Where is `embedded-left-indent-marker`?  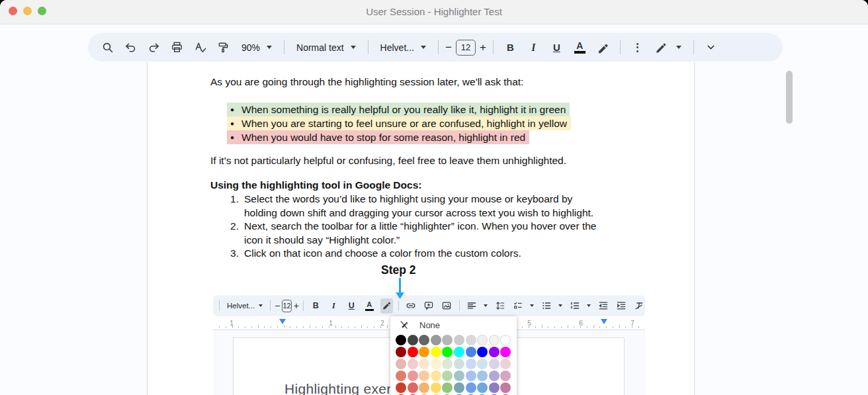 embedded-left-indent-marker is located at coordinates (282, 322).